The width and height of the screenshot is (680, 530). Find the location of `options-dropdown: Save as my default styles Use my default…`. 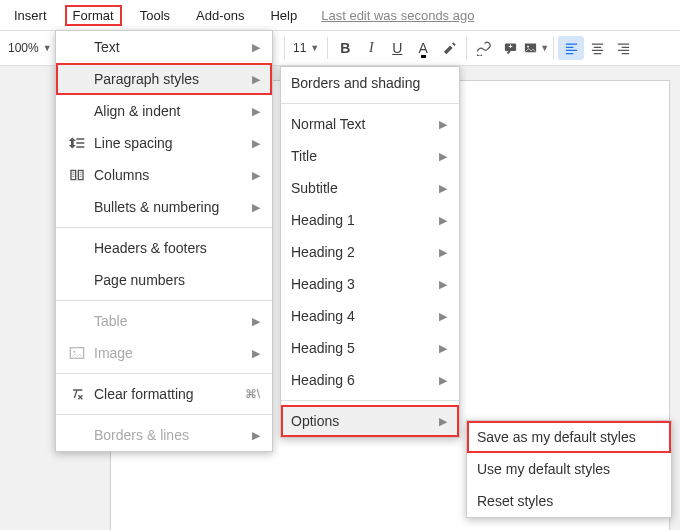

options-dropdown: Save as my default styles Use my default… is located at coordinates (569, 469).